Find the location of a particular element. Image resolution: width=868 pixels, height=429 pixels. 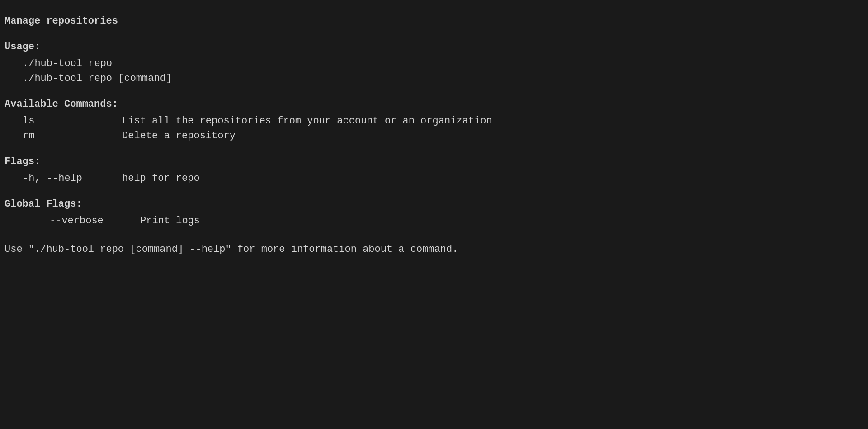

available-commands-label: Available Commands: is located at coordinates (434, 104).